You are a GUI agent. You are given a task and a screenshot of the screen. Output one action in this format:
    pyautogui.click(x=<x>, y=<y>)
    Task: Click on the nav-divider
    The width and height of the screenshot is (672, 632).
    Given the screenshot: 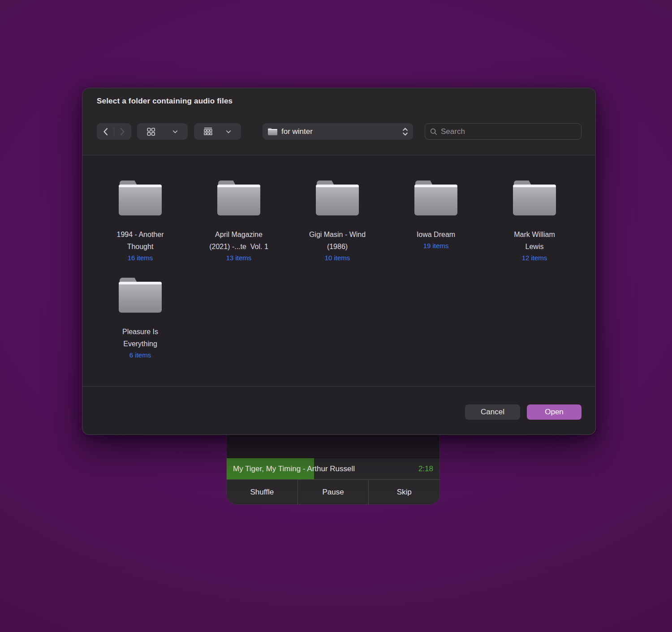 What is the action you would take?
    pyautogui.click(x=114, y=132)
    